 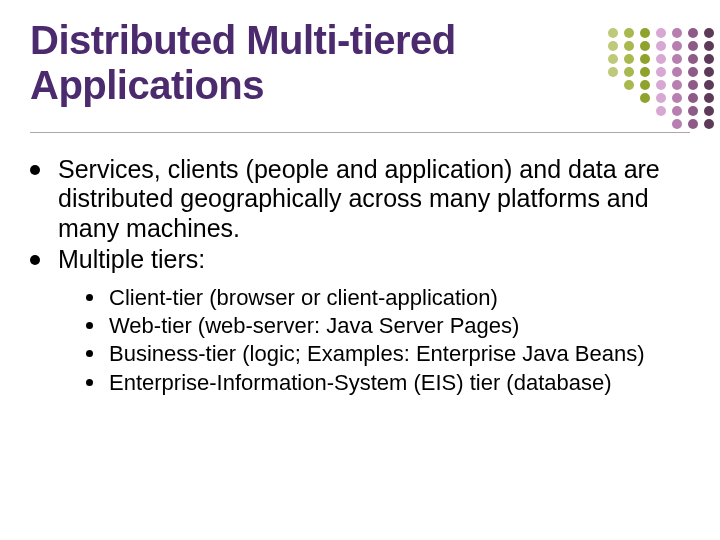 What do you see at coordinates (388, 298) in the screenshot?
I see `bullet-level2: Client-tier (browser or client-applicati…` at bounding box center [388, 298].